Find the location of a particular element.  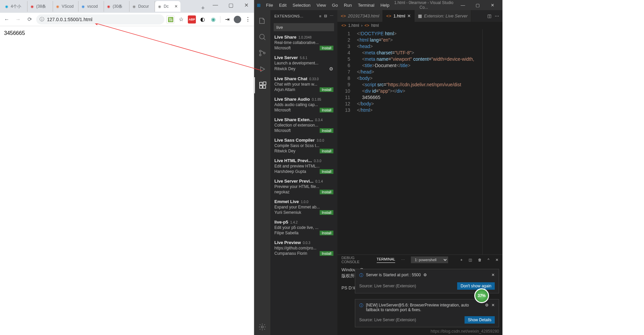

browser-tab: ◉vscod is located at coordinates (91, 6).